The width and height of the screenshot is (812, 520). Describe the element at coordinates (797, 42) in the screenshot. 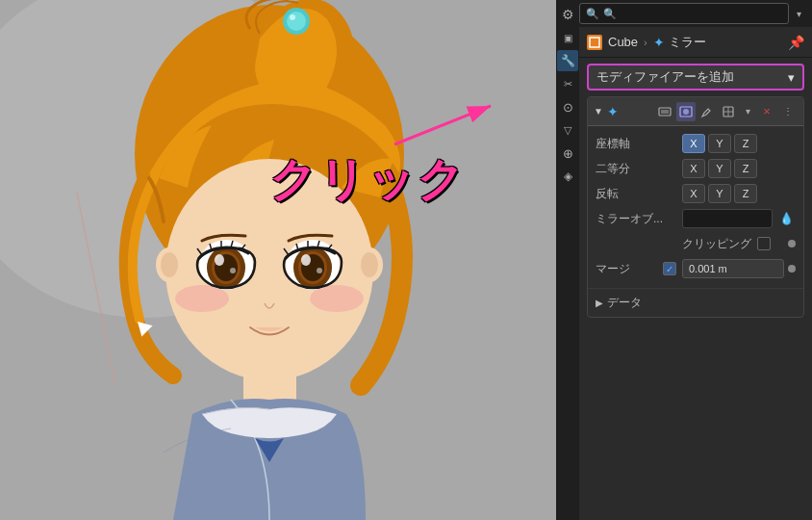

I see `pin-icon: 📌` at that location.